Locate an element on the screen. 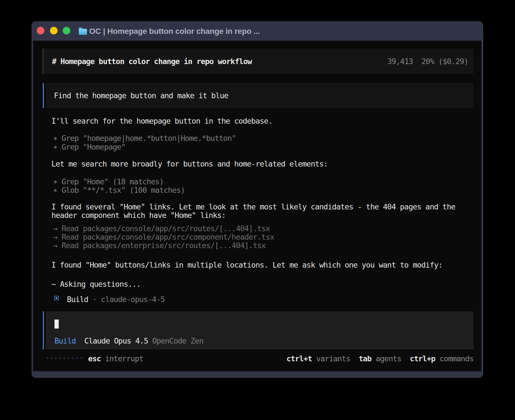  session-title: # Homepage button color change in repo w… is located at coordinates (152, 62).